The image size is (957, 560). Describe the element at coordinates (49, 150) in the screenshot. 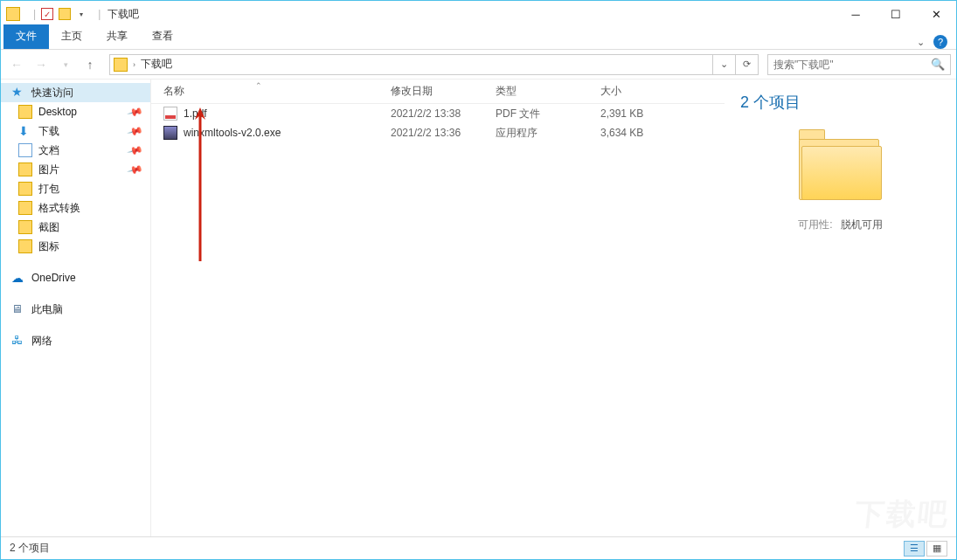

I see `sidebar-item-label: 文档` at that location.